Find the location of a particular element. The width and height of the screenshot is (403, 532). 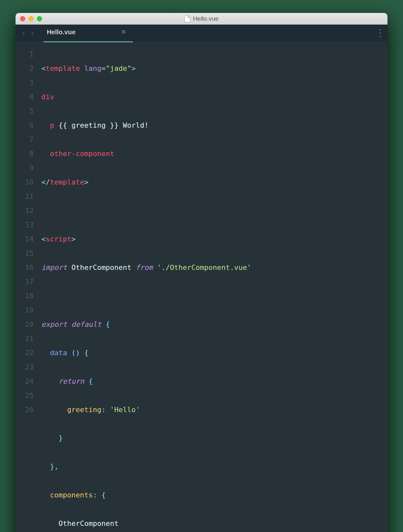

code-line: return { is located at coordinates (214, 381).